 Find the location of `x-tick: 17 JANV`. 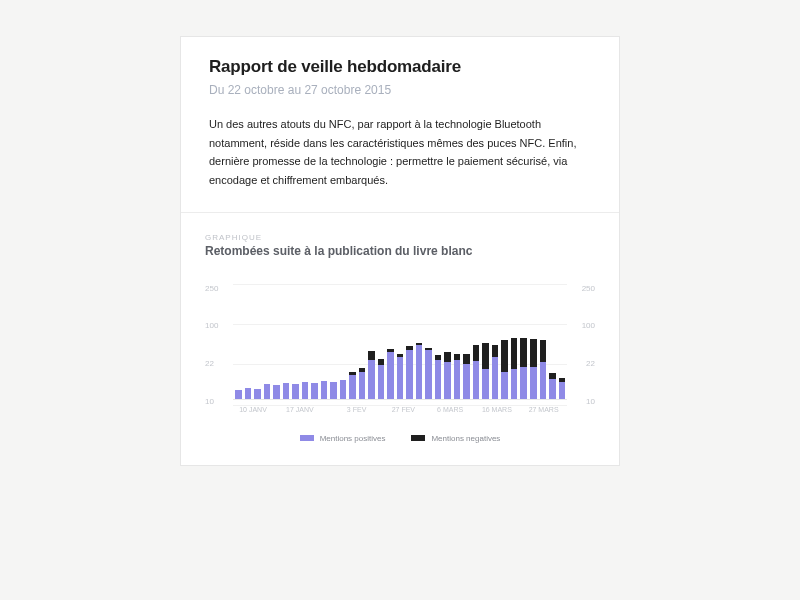

x-tick: 17 JANV is located at coordinates (300, 410).